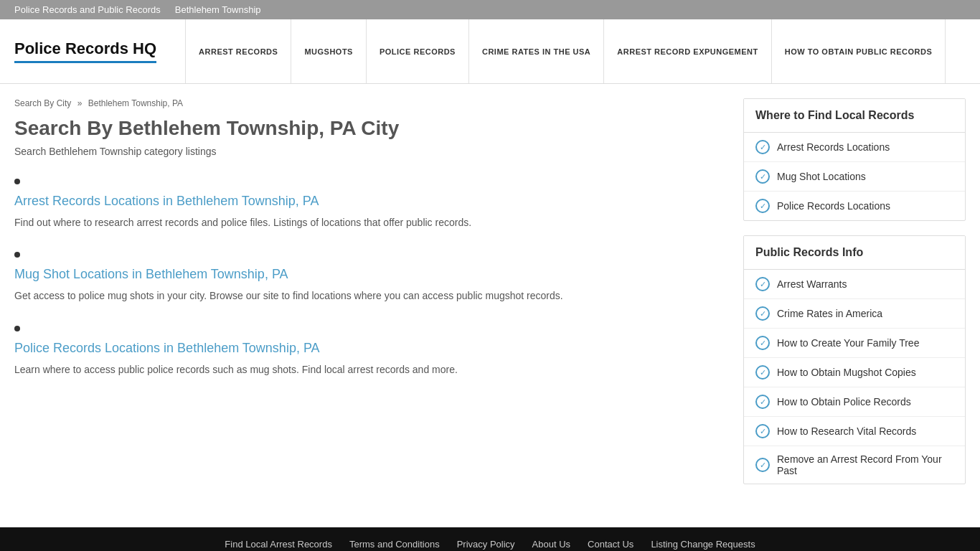 The height and width of the screenshot is (551, 980). What do you see at coordinates (368, 286) in the screenshot?
I see `section-mug-shots: Mug Shot Locations in Bethlehem Township…` at bounding box center [368, 286].